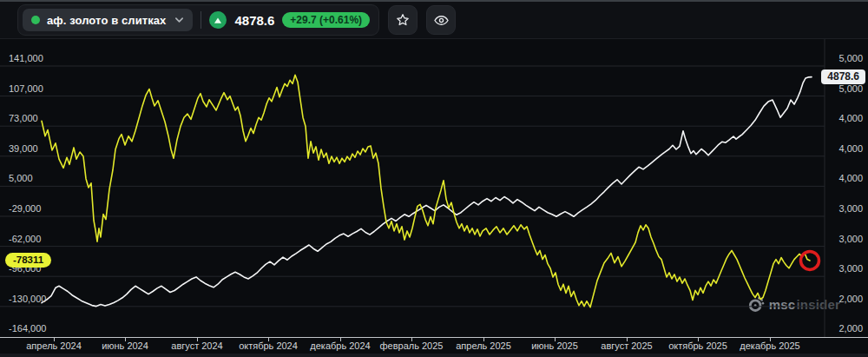  I want to click on instrument-label: аф. золото в слитках, so click(106, 21).